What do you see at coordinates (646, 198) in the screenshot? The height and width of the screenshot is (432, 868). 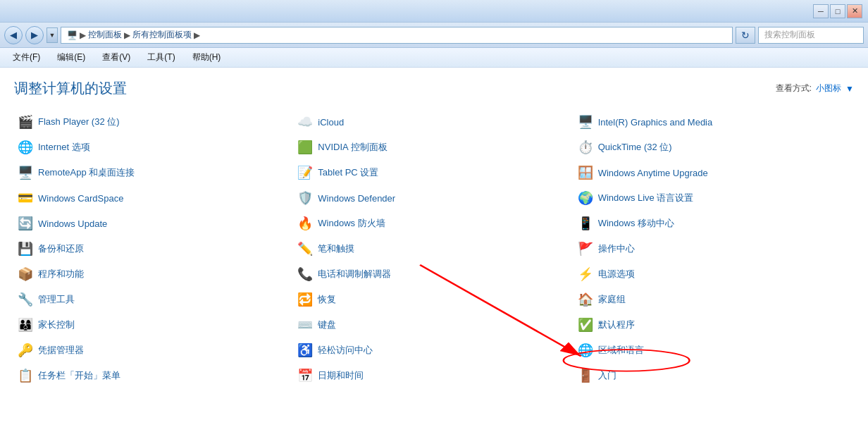 I see `windows-live-label: Windows Live 语言设置` at bounding box center [646, 198].